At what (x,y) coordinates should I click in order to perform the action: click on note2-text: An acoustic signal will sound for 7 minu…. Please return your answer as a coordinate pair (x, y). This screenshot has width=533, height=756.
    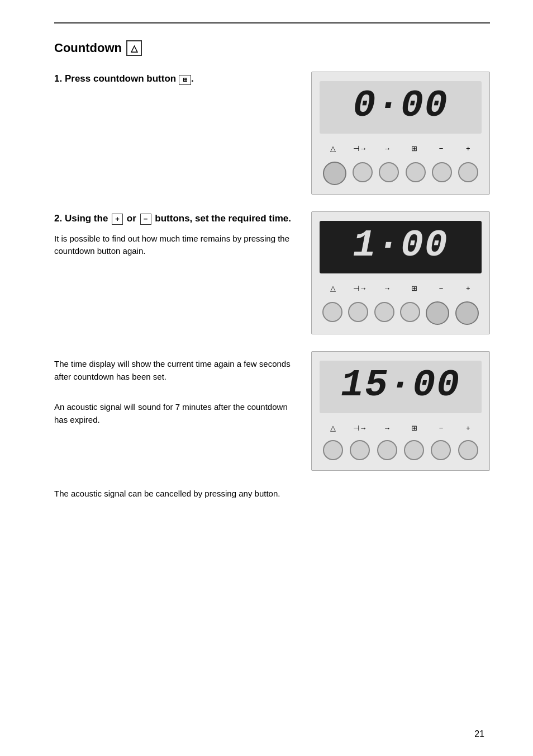
    Looking at the image, I should click on (174, 414).